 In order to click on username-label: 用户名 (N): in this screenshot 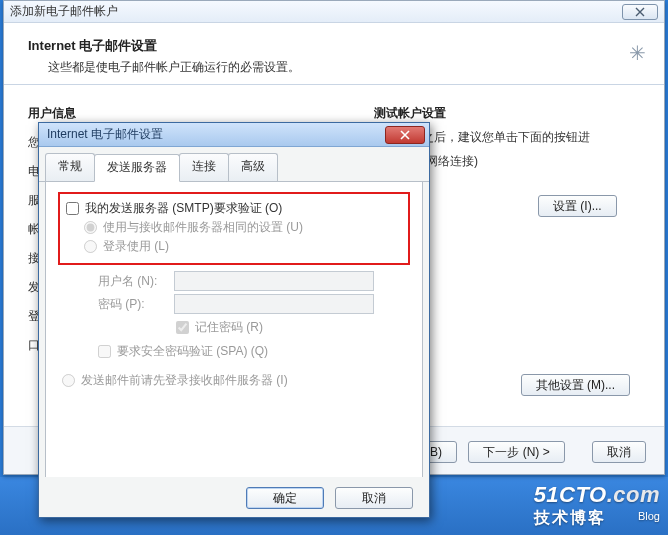, I will do `click(132, 282)`.